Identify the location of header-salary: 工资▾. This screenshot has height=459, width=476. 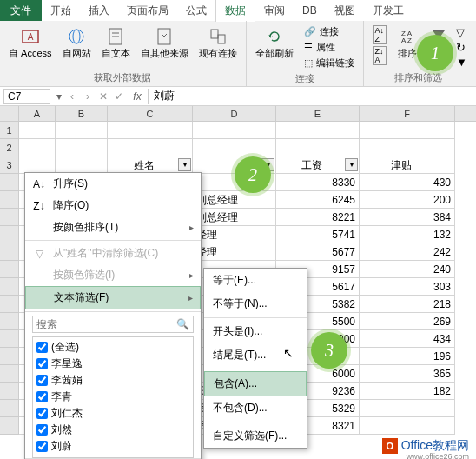
(318, 165).